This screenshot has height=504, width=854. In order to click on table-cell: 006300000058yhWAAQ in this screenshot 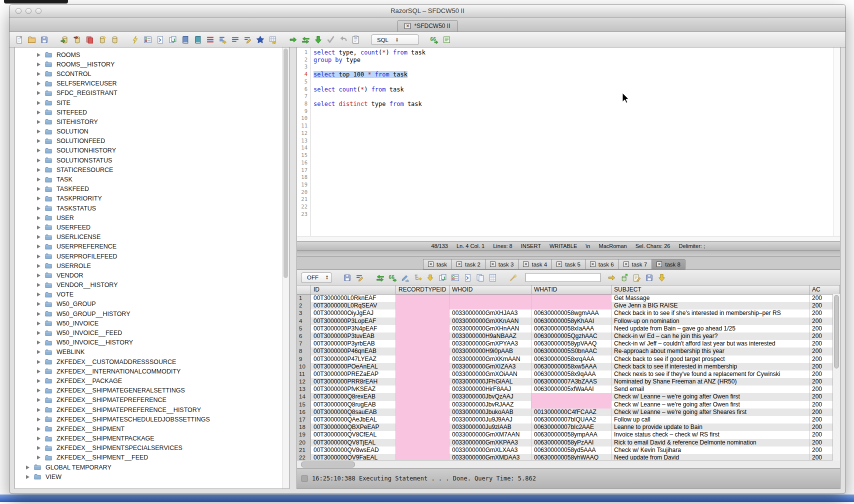, I will do `click(572, 457)`.